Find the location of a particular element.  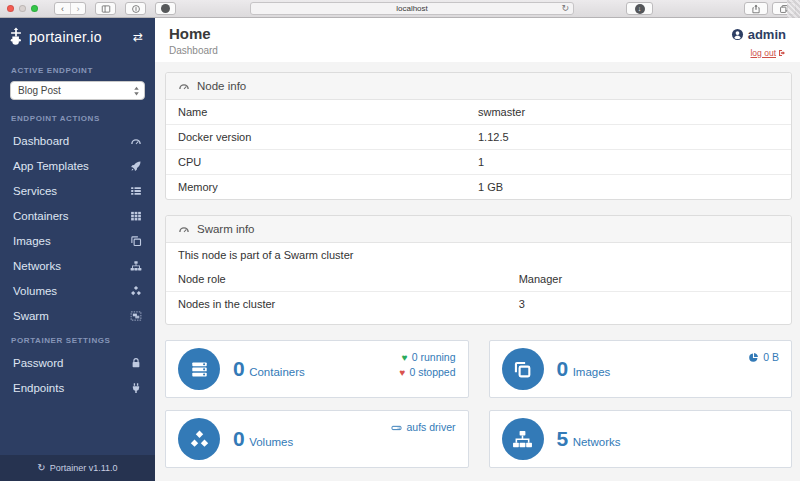

downloads-button: ↓ is located at coordinates (640, 8).